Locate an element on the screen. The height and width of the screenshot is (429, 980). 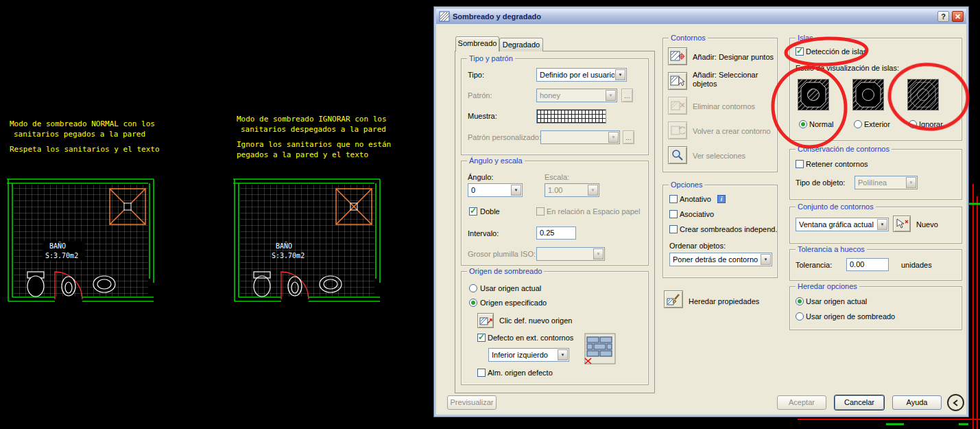
boundary-set-value: Ventana gráfica actual is located at coordinates (838, 224).